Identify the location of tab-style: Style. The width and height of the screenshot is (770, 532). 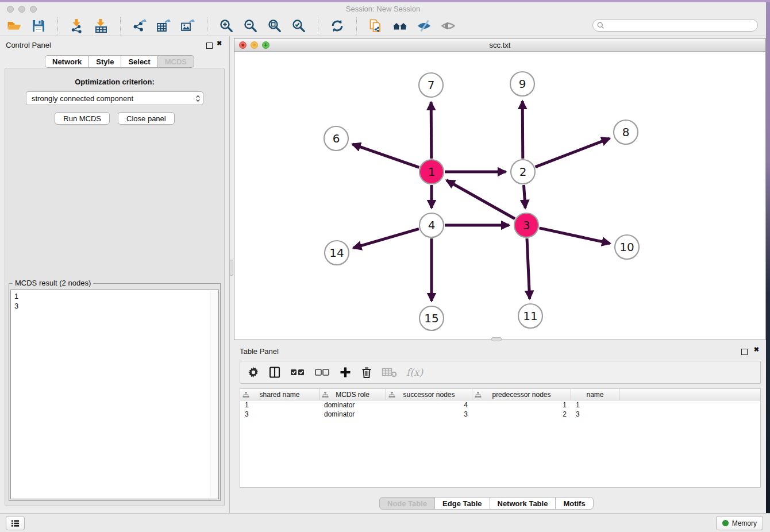
(105, 61).